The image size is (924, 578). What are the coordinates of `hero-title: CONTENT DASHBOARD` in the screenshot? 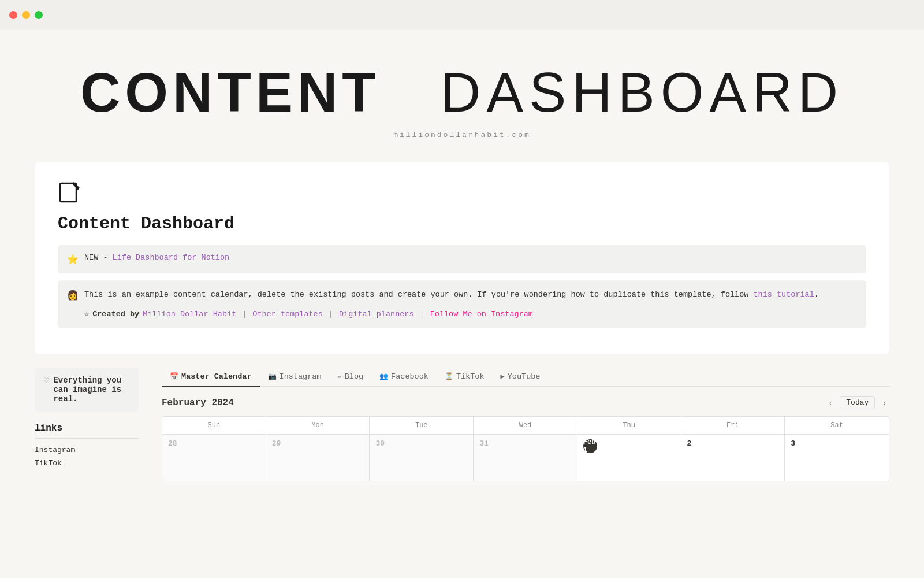 It's located at (462, 92).